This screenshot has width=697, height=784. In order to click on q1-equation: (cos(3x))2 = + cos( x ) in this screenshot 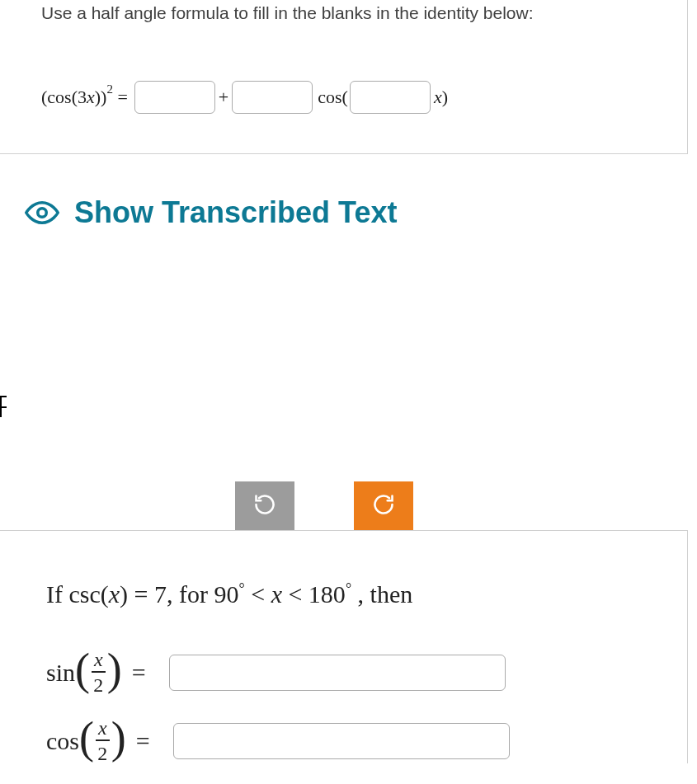, I will do `click(365, 97)`.